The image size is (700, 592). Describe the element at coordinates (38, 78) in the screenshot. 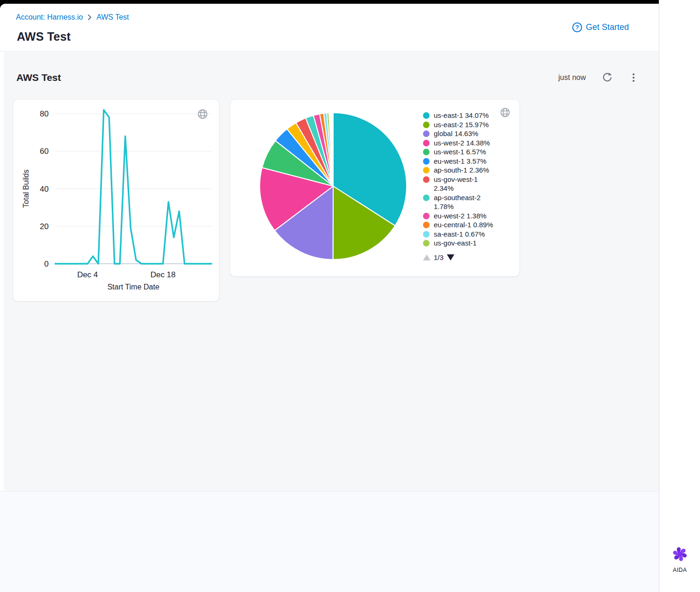

I see `dashboard-title: AWS Test` at that location.